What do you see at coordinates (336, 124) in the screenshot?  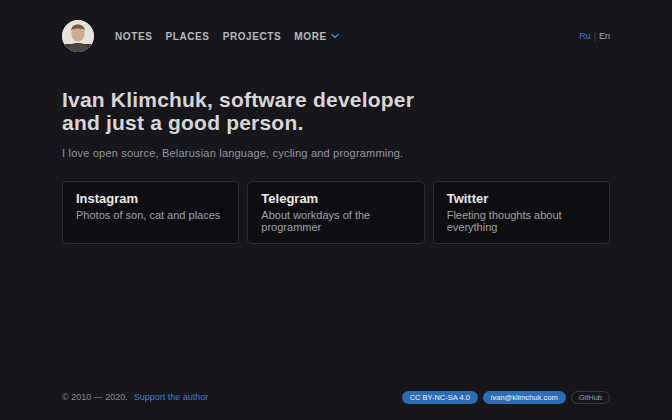 I see `hero-section: Ivan Klimchuk, software developer and ju…` at bounding box center [336, 124].